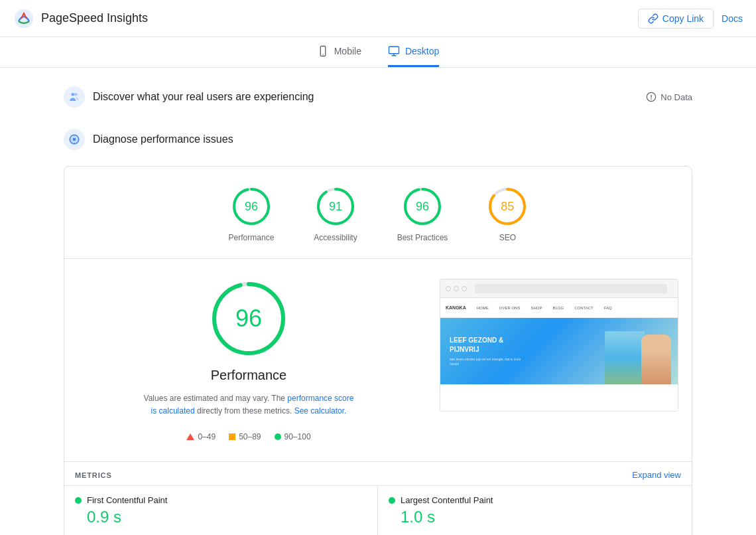 The height and width of the screenshot is (535, 756). I want to click on browser-bar, so click(559, 289).